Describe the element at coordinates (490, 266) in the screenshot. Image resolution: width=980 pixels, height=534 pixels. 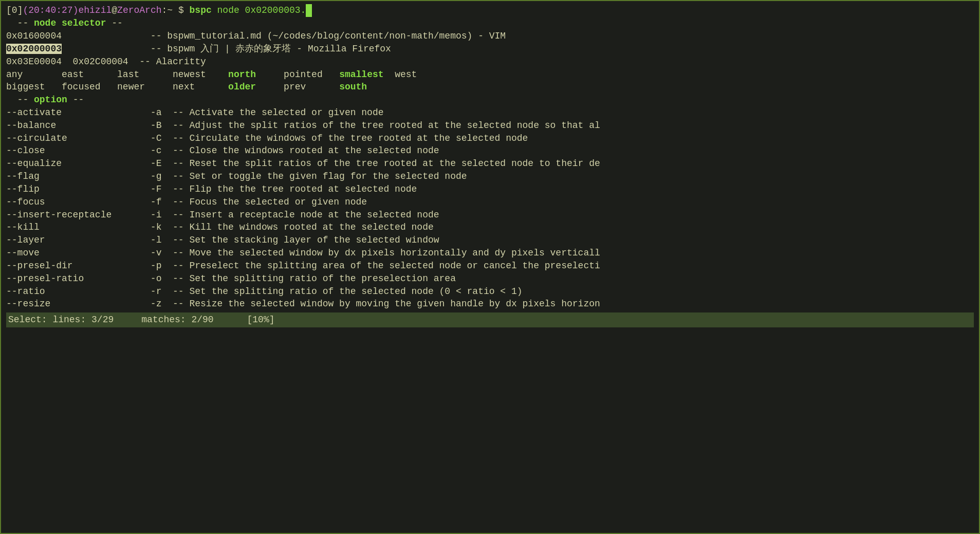
I see `opt-presel-dir: --presel-dir -p -- Preselect the splitti…` at that location.